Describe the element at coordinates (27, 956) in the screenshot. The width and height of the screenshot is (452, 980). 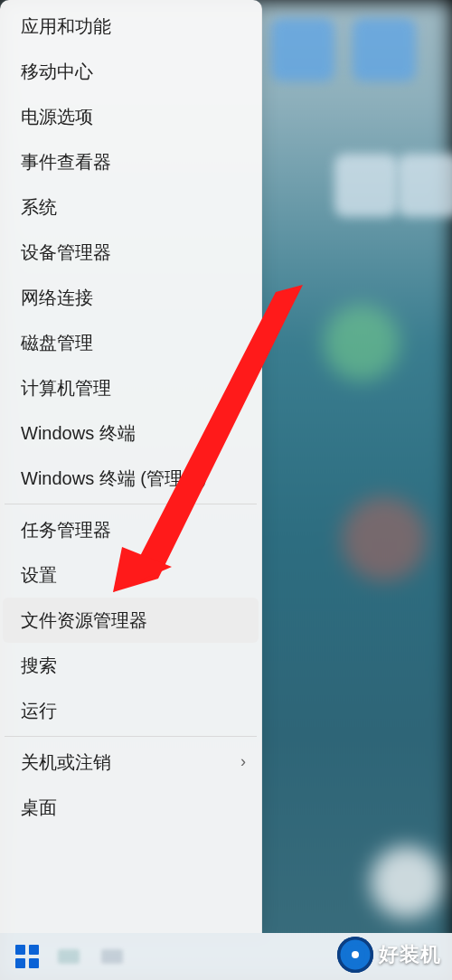
I see `start-button` at that location.